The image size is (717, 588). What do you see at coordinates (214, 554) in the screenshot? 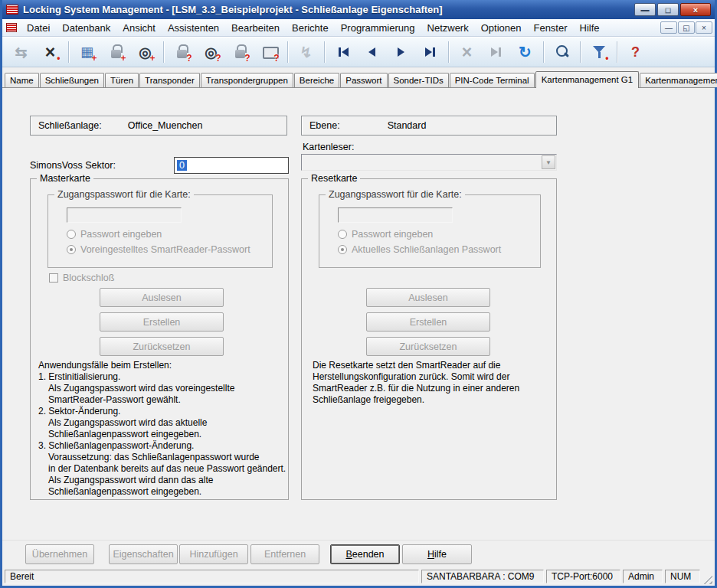
I see `add-button: Hinzufügen` at bounding box center [214, 554].